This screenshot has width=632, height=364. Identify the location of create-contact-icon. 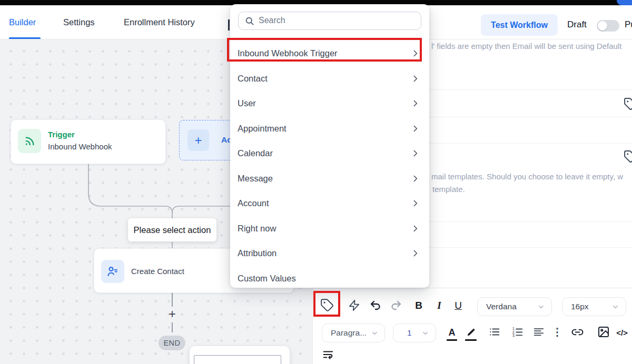
(113, 271).